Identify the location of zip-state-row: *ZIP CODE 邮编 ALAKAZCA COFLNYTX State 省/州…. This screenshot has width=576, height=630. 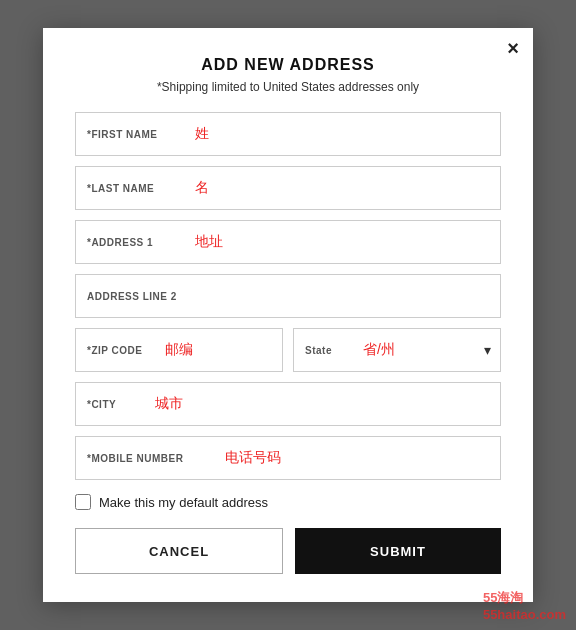
(288, 350).